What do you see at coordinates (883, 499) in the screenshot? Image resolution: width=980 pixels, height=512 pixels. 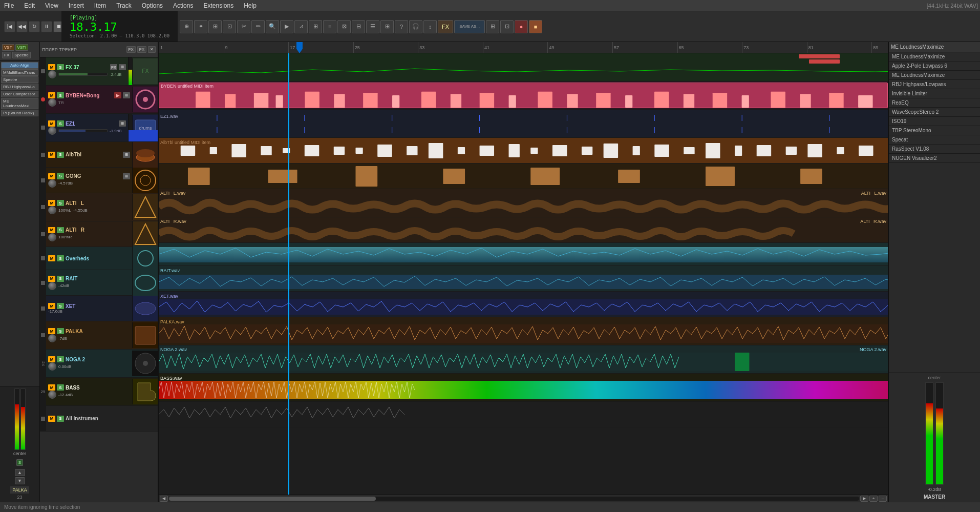 I see `zoom-out-btn: –` at bounding box center [883, 499].